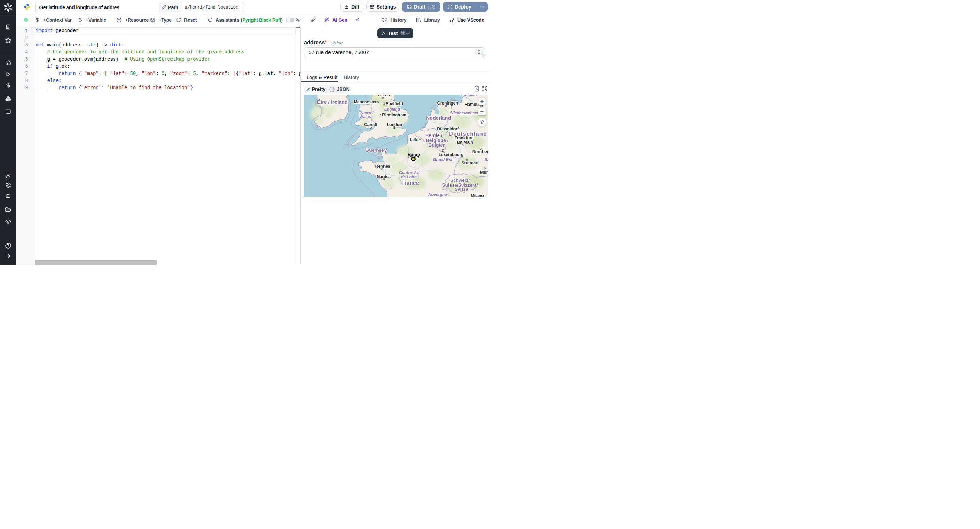 The height and width of the screenshot is (529, 980). I want to click on svg-text: Luxembourg, so click(451, 155).